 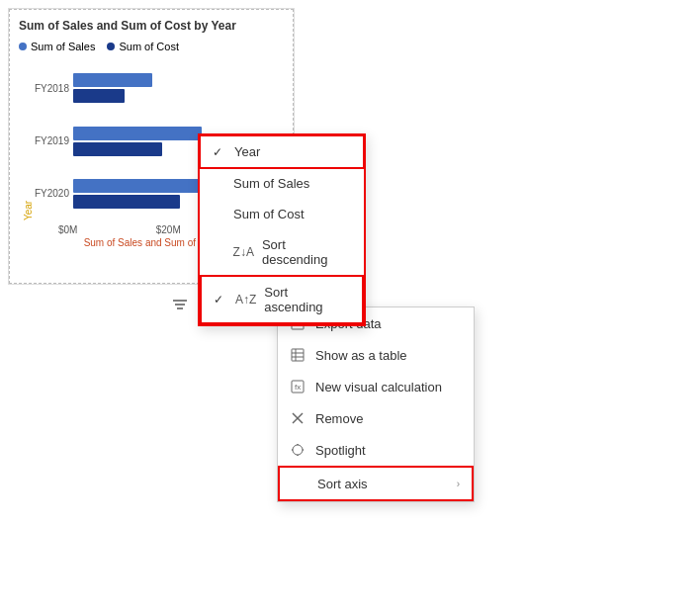 I want to click on calc-icon: fx, so click(x=298, y=387).